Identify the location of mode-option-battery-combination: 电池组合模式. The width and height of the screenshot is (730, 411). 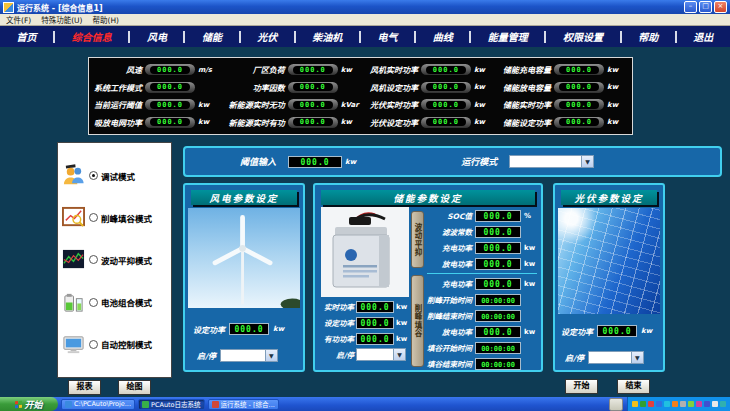
(114, 302).